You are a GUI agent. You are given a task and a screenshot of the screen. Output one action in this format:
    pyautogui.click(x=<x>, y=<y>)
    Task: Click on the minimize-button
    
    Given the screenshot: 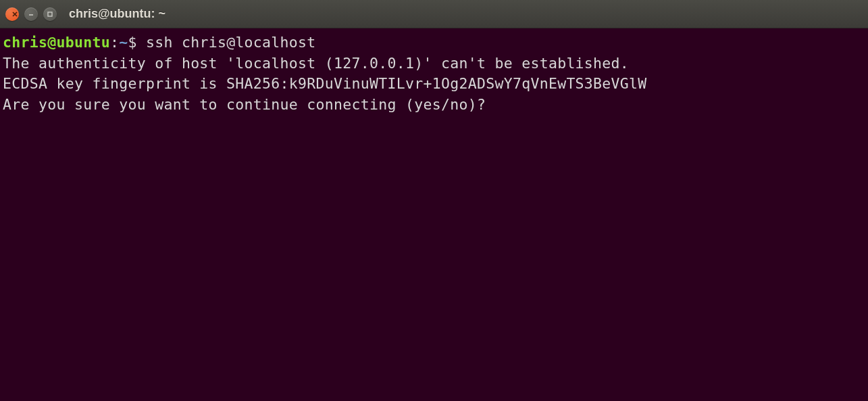 What is the action you would take?
    pyautogui.click(x=31, y=14)
    